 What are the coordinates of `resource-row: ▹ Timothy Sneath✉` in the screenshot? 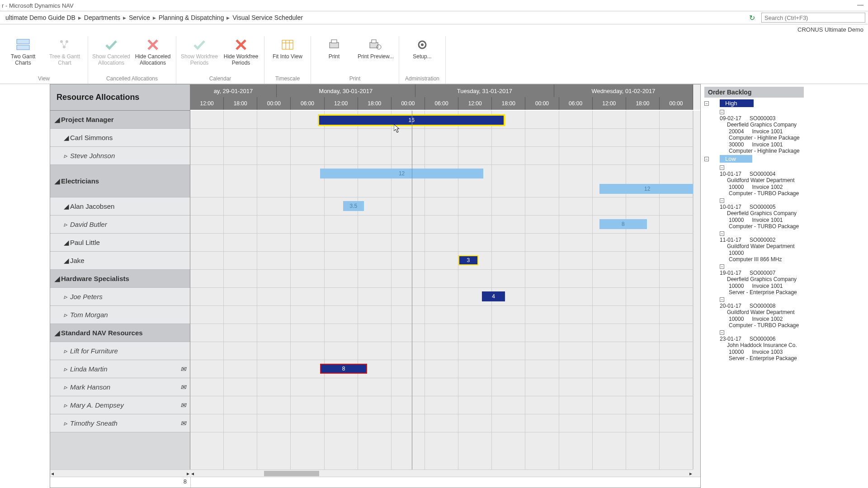 It's located at (120, 423).